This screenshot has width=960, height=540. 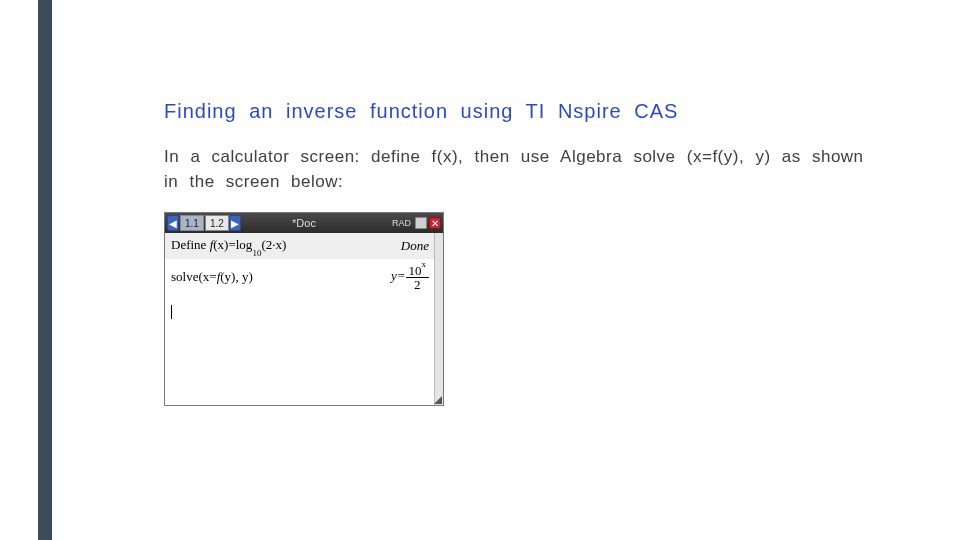 I want to click on text: Define, so click(x=190, y=244).